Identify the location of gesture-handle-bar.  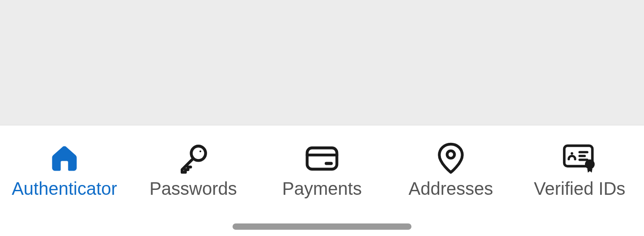
(322, 227).